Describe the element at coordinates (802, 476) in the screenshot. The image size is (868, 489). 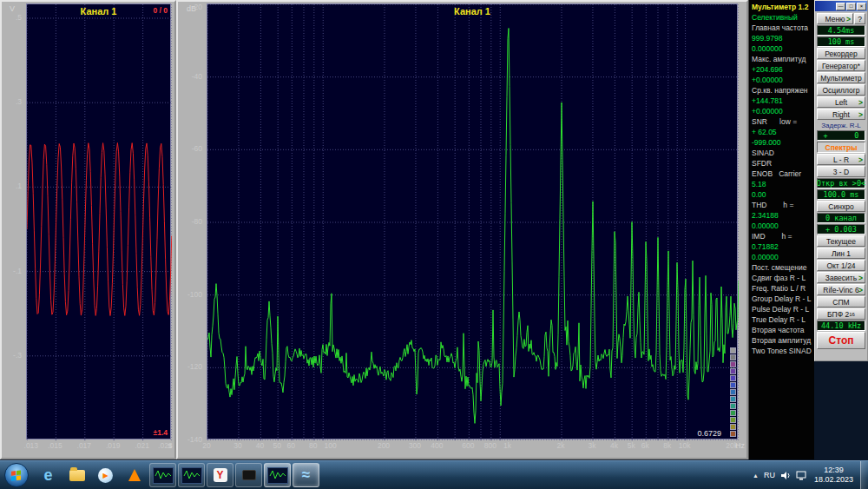
I see `network-icon` at that location.